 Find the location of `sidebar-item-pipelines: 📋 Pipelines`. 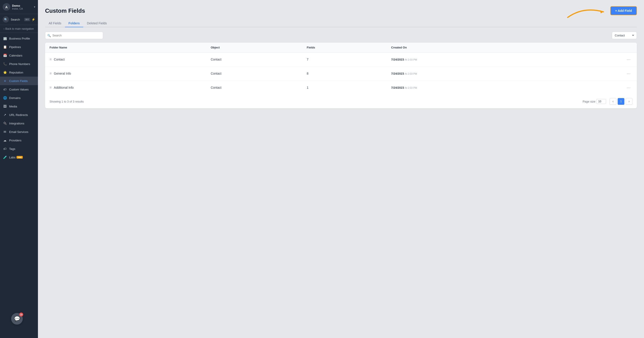

sidebar-item-pipelines: 📋 Pipelines is located at coordinates (19, 47).